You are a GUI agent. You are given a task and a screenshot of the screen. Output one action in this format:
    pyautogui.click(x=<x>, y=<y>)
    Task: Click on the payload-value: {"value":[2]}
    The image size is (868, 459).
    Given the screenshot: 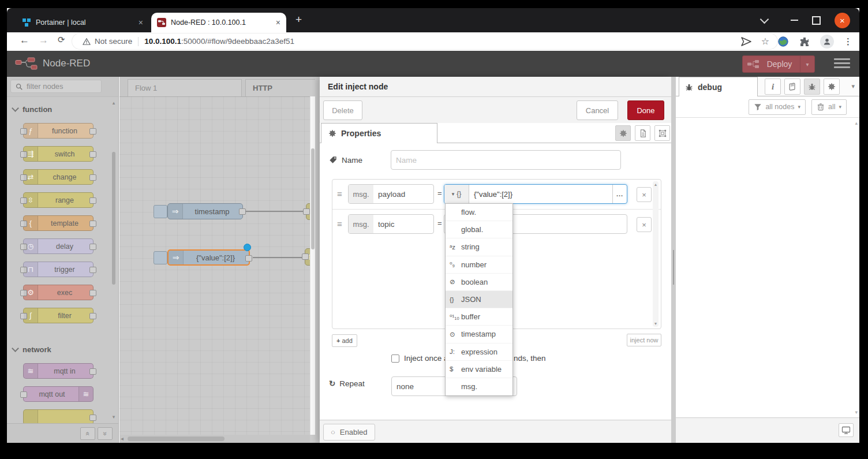 What is the action you would take?
    pyautogui.click(x=541, y=194)
    